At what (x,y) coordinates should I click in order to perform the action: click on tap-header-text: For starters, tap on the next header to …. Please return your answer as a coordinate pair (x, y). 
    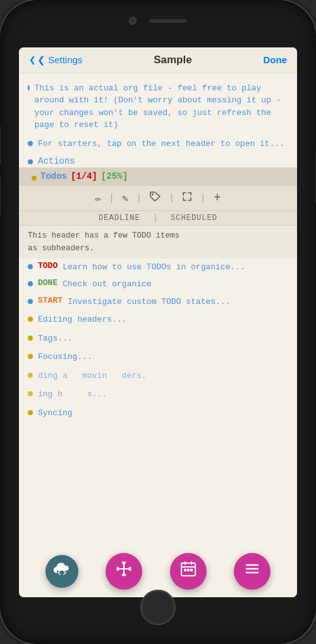
    Looking at the image, I should click on (161, 144).